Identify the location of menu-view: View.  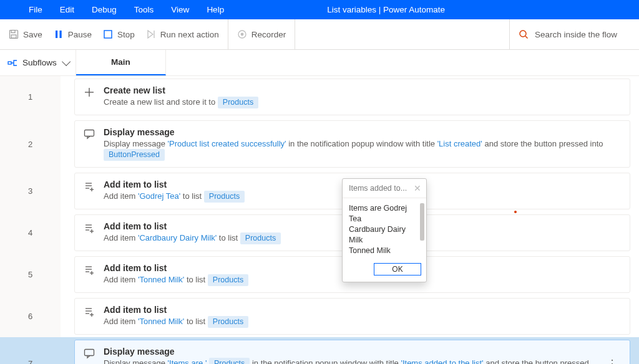
(180, 10).